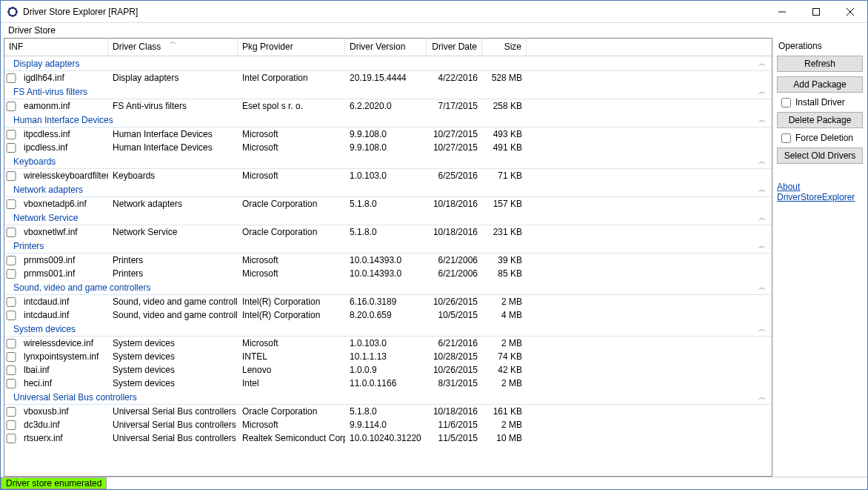 Image resolution: width=868 pixels, height=490 pixels. I want to click on install-driver-checkbox, so click(787, 102).